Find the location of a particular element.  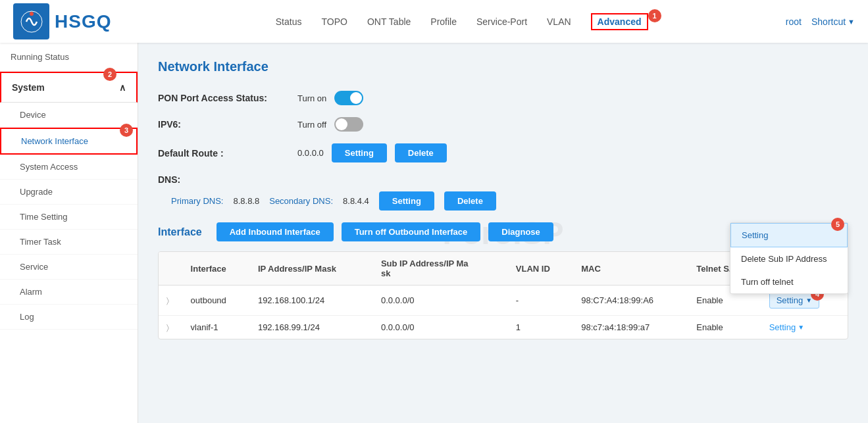

nav-advanced: Advanced 1 is located at coordinates (620, 22).